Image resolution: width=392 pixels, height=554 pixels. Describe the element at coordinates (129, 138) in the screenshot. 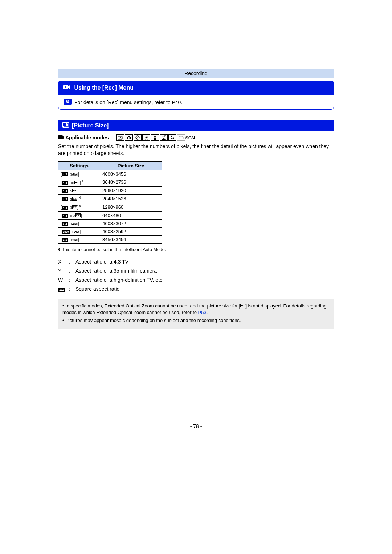

I see `camera-mode-icon` at that location.